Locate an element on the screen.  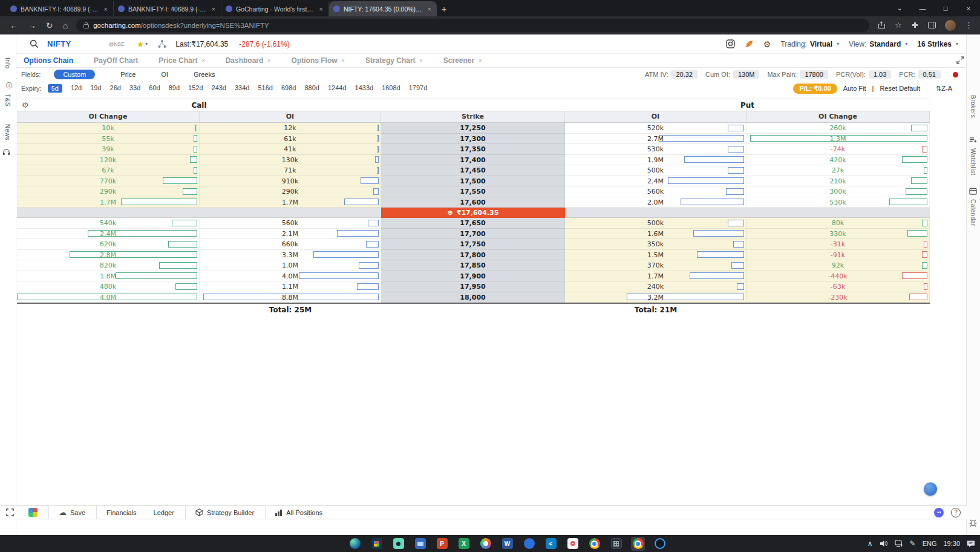
strike-cell: 17,750 is located at coordinates (473, 245).